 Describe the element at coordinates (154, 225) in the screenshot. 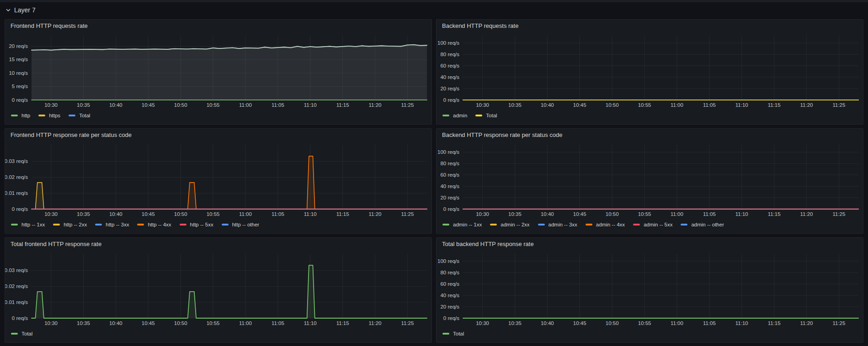

I see `legend-item: http -- 4xx` at that location.